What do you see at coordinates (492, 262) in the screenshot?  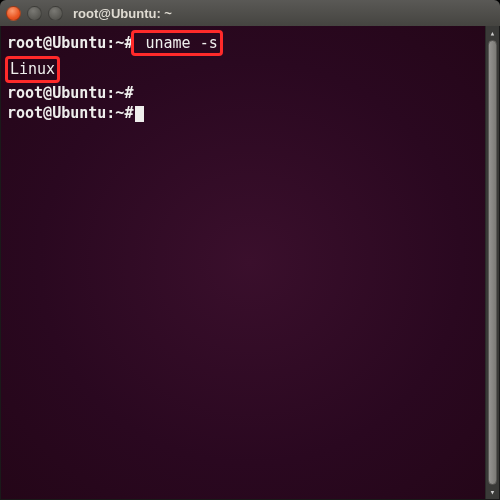 I see `scrollbar-thumb` at bounding box center [492, 262].